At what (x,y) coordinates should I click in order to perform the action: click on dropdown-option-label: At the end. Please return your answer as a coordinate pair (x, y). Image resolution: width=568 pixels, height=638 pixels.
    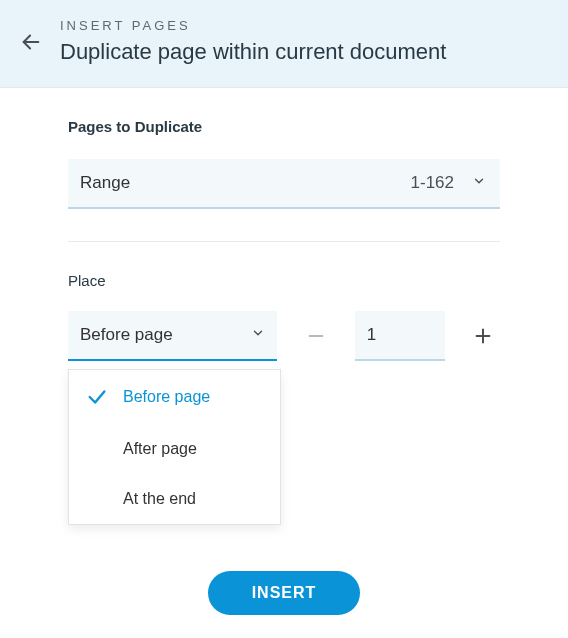
    Looking at the image, I should click on (160, 499).